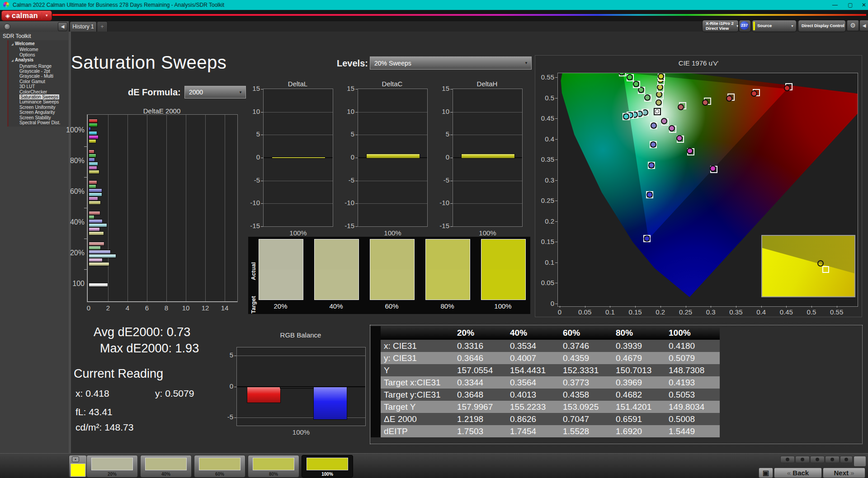  I want to click on sidebar-item-dynamic-range: Dynamic Range, so click(38, 66).